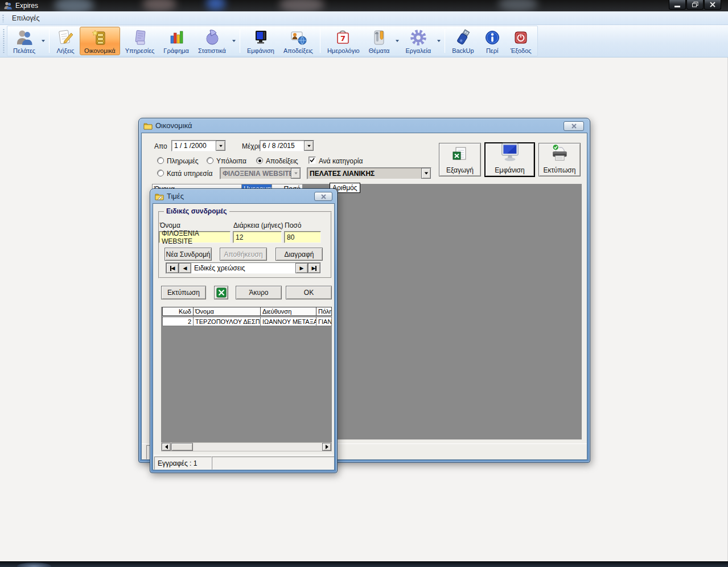 The image size is (728, 567). What do you see at coordinates (26, 18) in the screenshot?
I see `menu-item-options: Επιλογές` at bounding box center [26, 18].